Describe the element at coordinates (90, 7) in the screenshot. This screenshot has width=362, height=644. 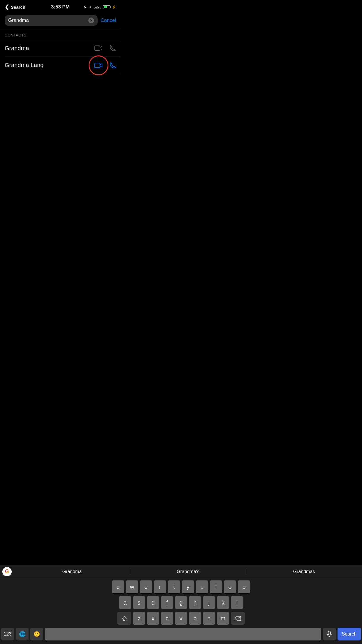
I see `bluetooth-icon: ✦` at that location.